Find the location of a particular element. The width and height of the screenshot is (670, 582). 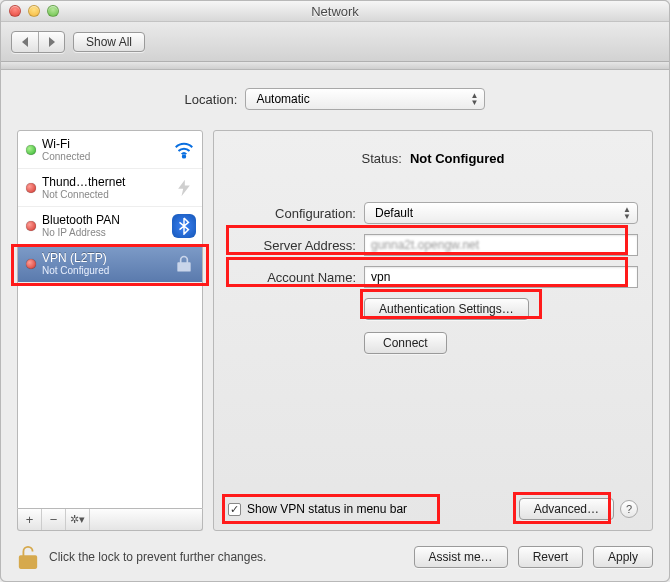

service-name: VPN (L2TP) is located at coordinates (105, 258).